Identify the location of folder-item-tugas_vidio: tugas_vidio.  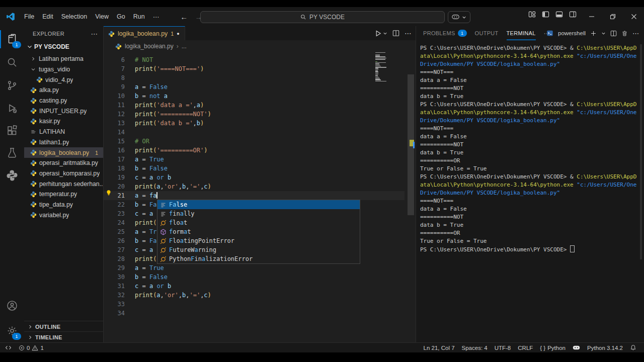
(63, 69).